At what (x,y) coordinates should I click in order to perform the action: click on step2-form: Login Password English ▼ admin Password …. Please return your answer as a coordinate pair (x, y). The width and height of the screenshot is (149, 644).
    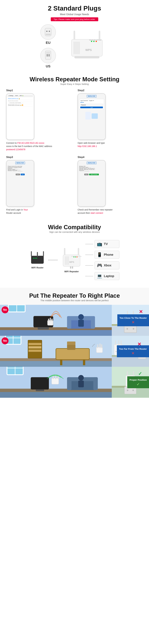
    Looking at the image, I should click on (92, 104).